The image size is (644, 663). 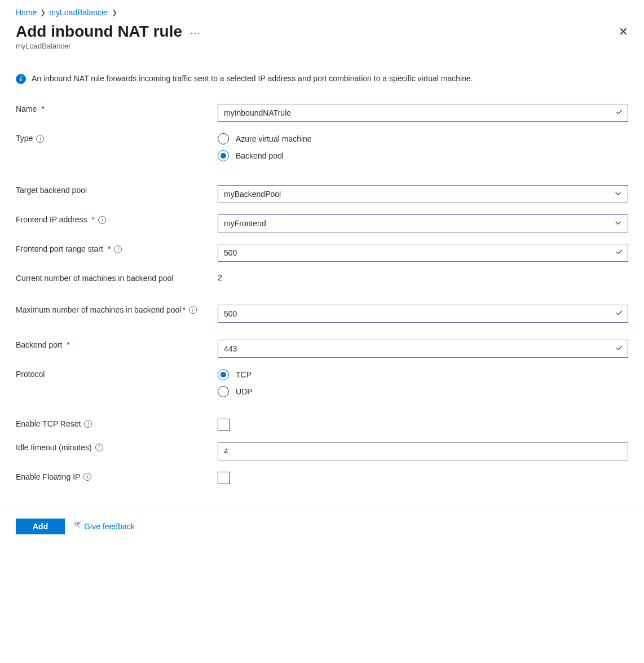 I want to click on type-option-pool-label: Backend pool, so click(x=259, y=156).